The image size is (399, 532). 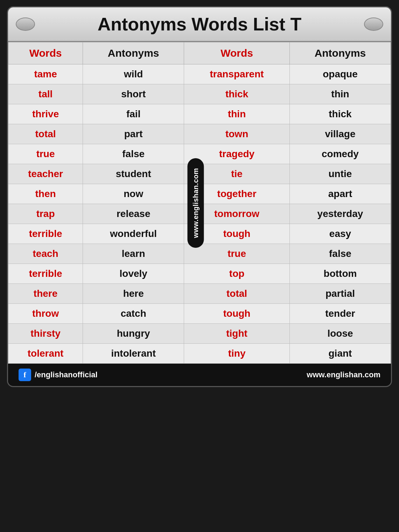 I want to click on word-cell: tolerant, so click(x=46, y=354).